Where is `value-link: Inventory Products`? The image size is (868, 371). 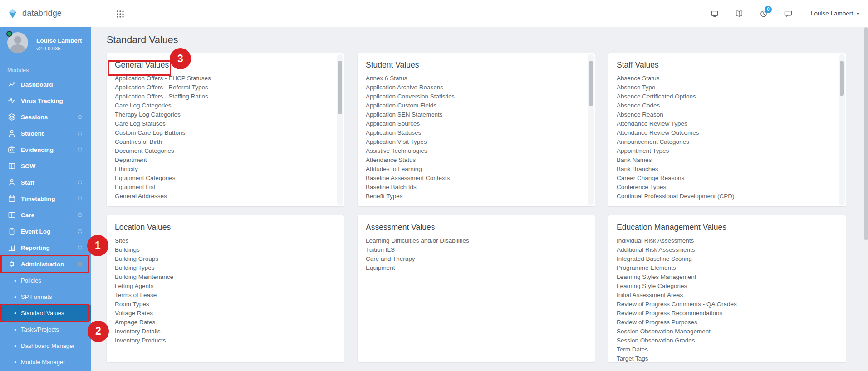
value-link: Inventory Products is located at coordinates (225, 341).